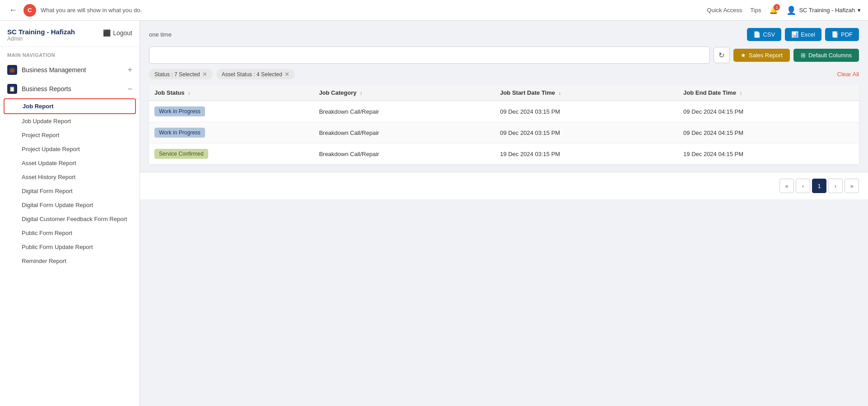 The image size is (868, 406). What do you see at coordinates (130, 89) in the screenshot?
I see `collapse-business-reports-icon: −` at bounding box center [130, 89].